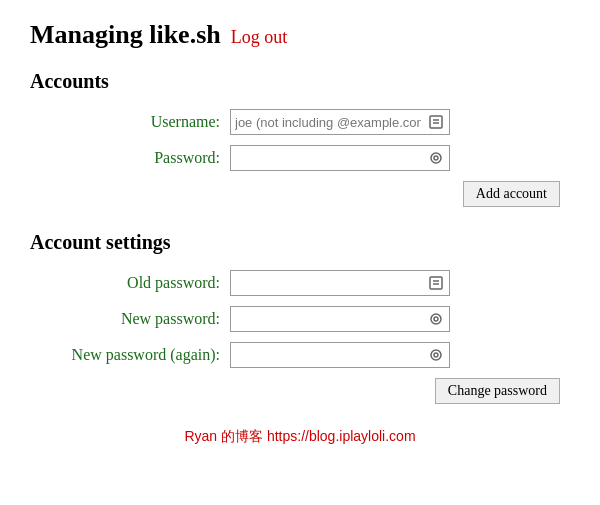 Image resolution: width=600 pixels, height=505 pixels. What do you see at coordinates (320, 319) in the screenshot?
I see `new-password-row: New password:` at bounding box center [320, 319].